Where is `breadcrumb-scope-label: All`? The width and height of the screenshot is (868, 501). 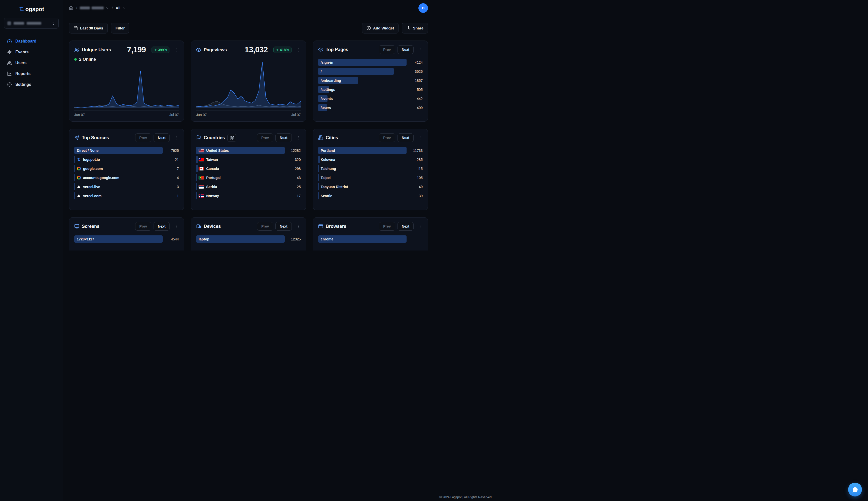 breadcrumb-scope-label: All is located at coordinates (118, 8).